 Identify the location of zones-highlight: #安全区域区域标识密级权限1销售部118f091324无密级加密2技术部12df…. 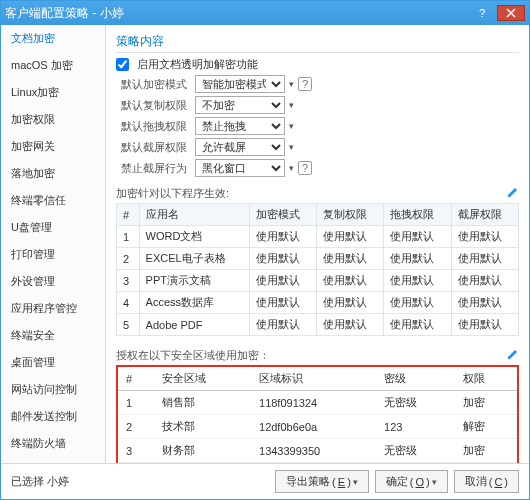
(318, 414).